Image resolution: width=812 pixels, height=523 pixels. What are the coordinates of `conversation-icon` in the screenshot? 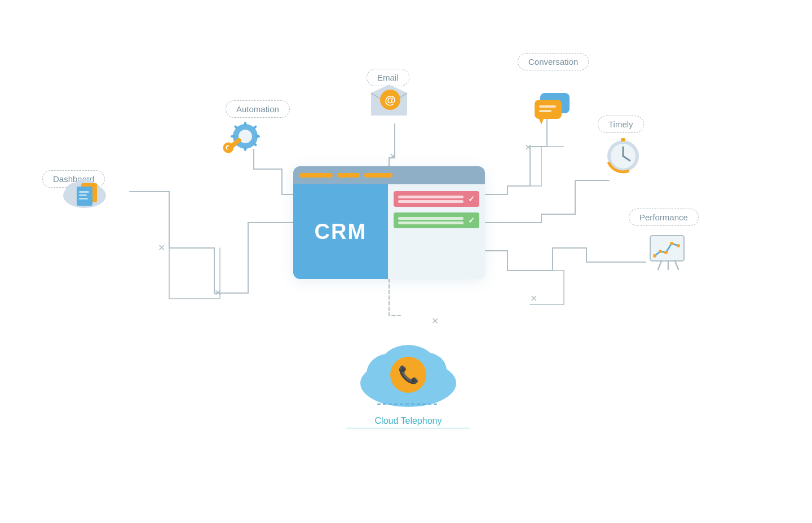 It's located at (553, 109).